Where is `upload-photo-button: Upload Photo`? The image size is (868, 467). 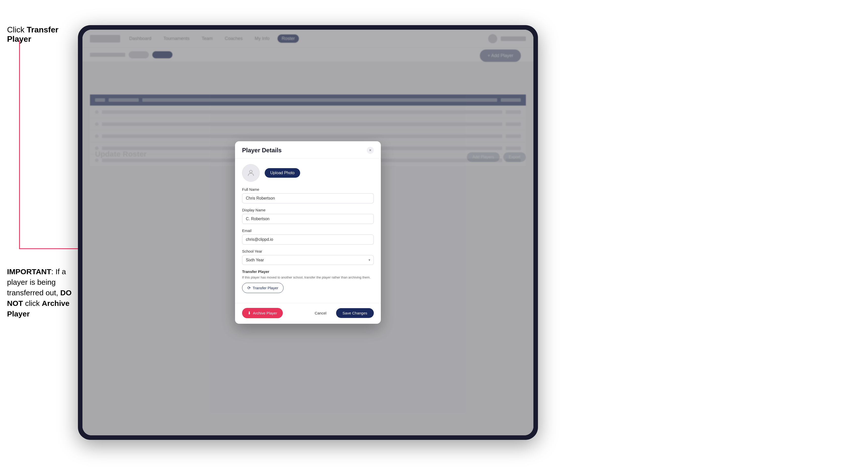 upload-photo-button: Upload Photo is located at coordinates (282, 173).